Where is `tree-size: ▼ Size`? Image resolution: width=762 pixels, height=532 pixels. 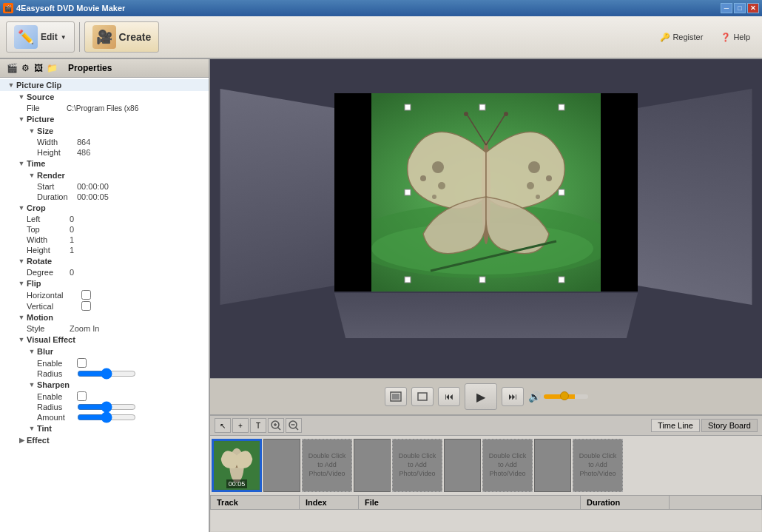 tree-size: ▼ Size is located at coordinates (104, 131).